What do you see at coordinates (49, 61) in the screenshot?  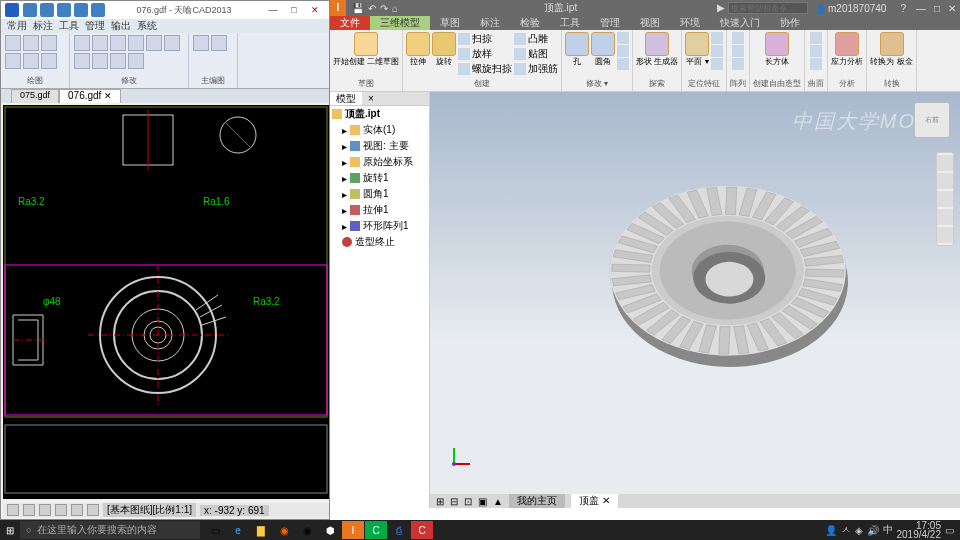 I see `spline-icon` at bounding box center [49, 61].